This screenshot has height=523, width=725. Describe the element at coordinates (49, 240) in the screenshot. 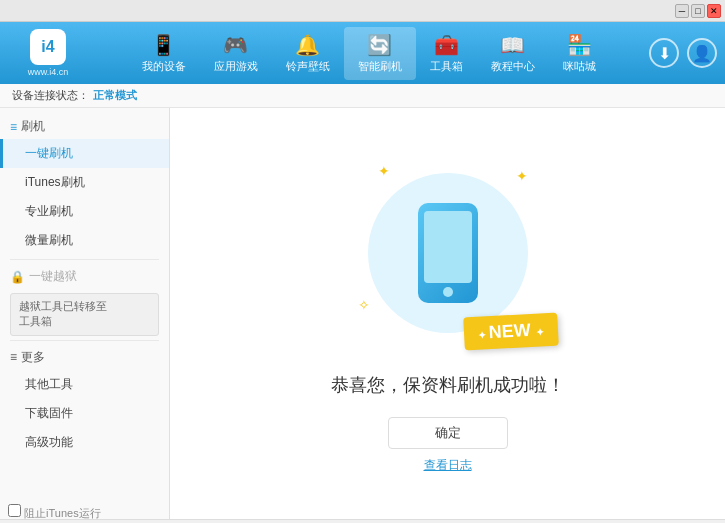

I see `screen-label: 微量刷机` at that location.